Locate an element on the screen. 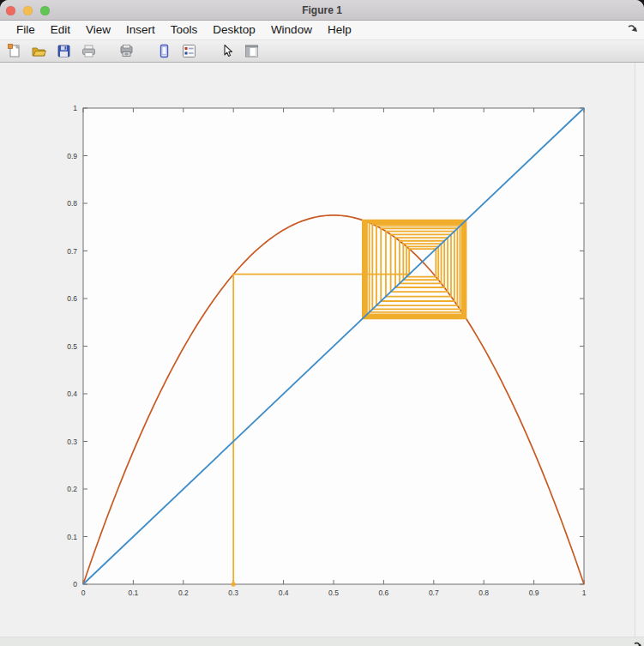 This screenshot has height=646, width=644. bottom-edge-strip is located at coordinates (322, 642).